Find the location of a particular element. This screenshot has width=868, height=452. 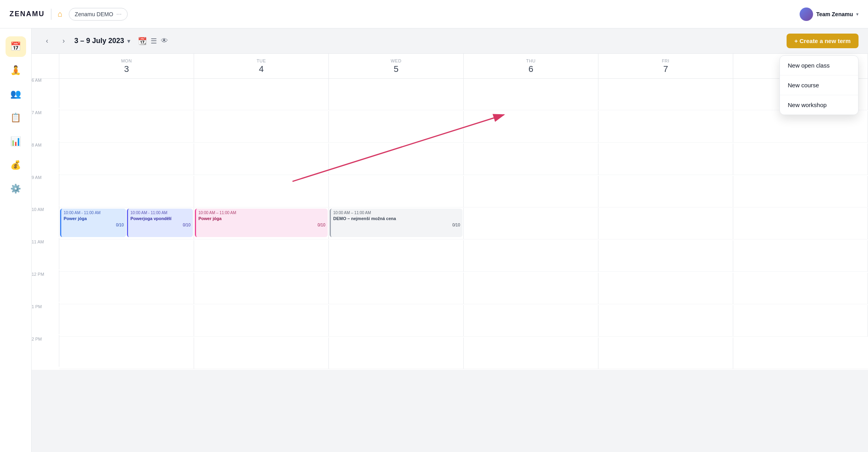

cell-thu-2pm is located at coordinates (531, 353).